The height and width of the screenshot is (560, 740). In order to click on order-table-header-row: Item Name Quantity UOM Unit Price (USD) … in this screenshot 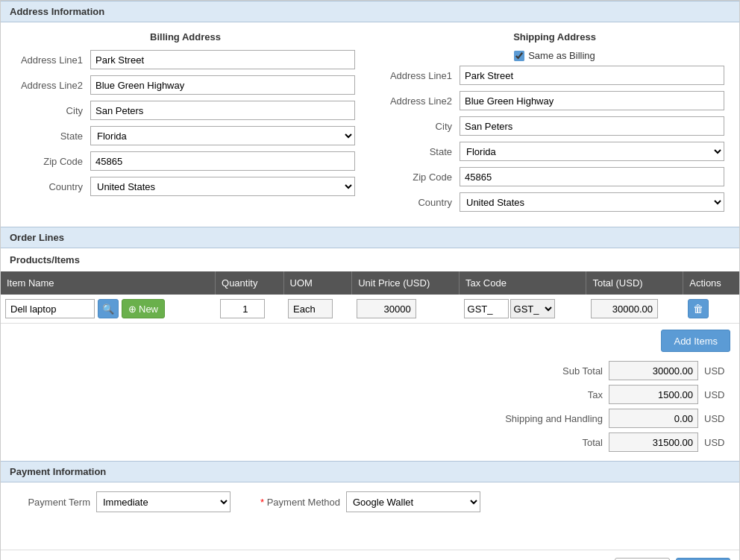, I will do `click(370, 283)`.